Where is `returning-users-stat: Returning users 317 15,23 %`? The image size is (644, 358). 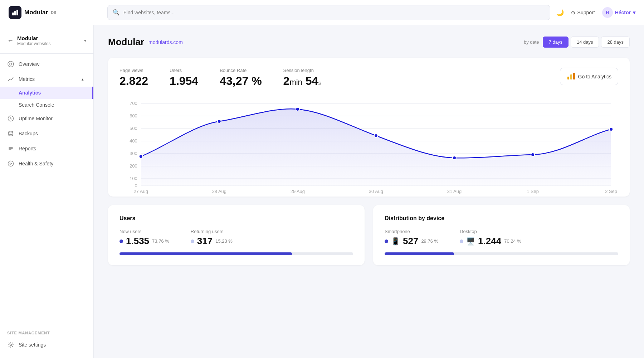 returning-users-stat: Returning users 317 15,23 % is located at coordinates (212, 238).